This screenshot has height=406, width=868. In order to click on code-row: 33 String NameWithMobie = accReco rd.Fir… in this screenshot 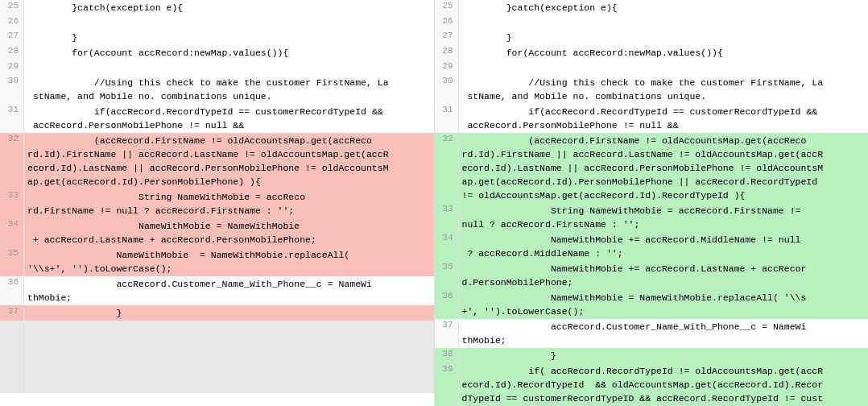, I will do `click(217, 204)`.